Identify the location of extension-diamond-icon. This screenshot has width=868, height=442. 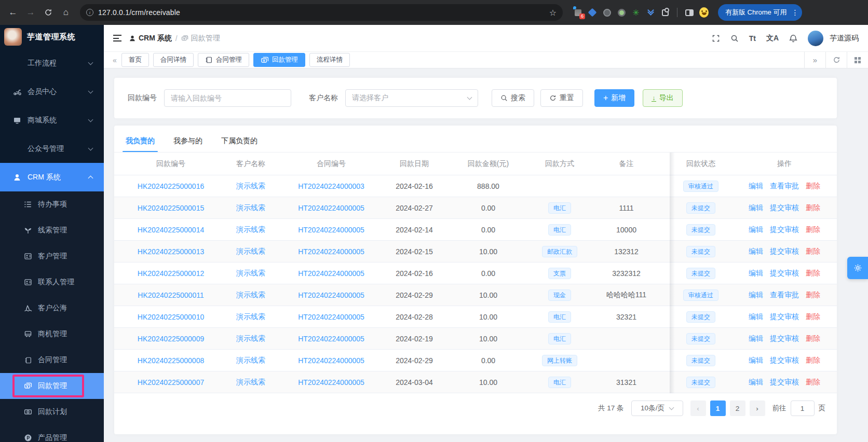
(592, 12).